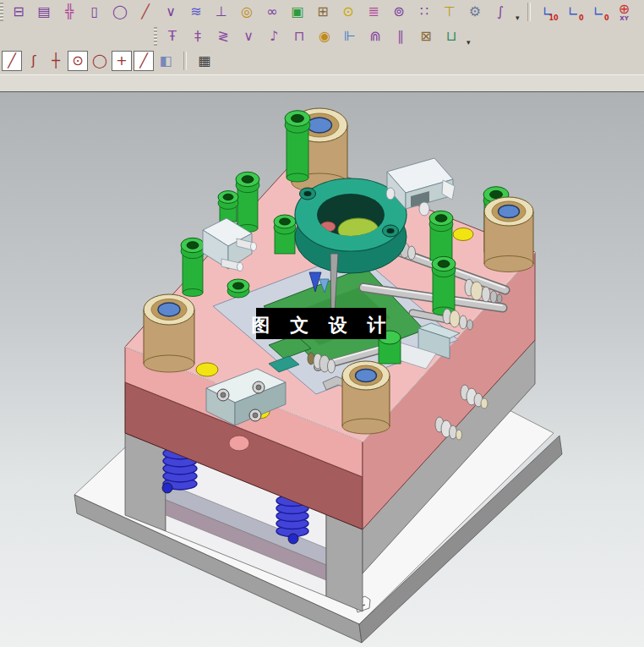 This screenshot has height=647, width=644. Describe the element at coordinates (285, 234) in the screenshot. I see `cap-screw-ring-left` at that location.